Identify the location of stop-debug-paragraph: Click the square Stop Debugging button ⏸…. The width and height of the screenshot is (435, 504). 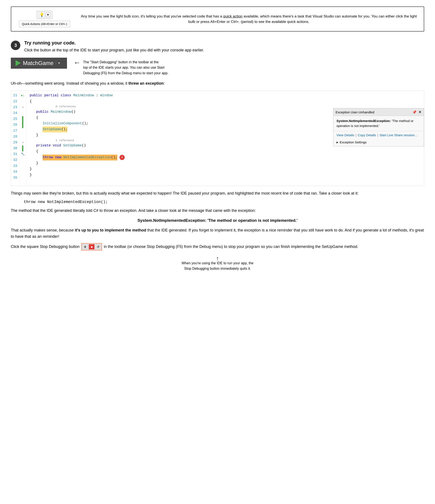
(218, 247).